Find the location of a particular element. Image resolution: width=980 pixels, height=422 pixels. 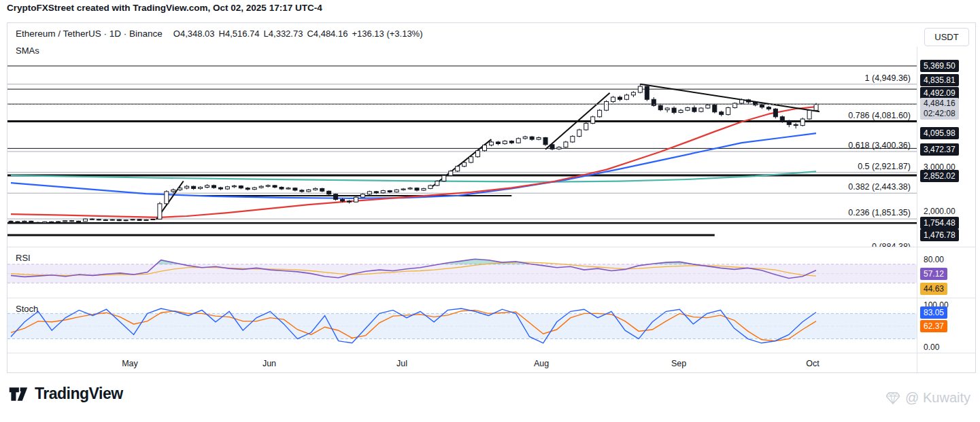

stoch-pane is located at coordinates (462, 326).